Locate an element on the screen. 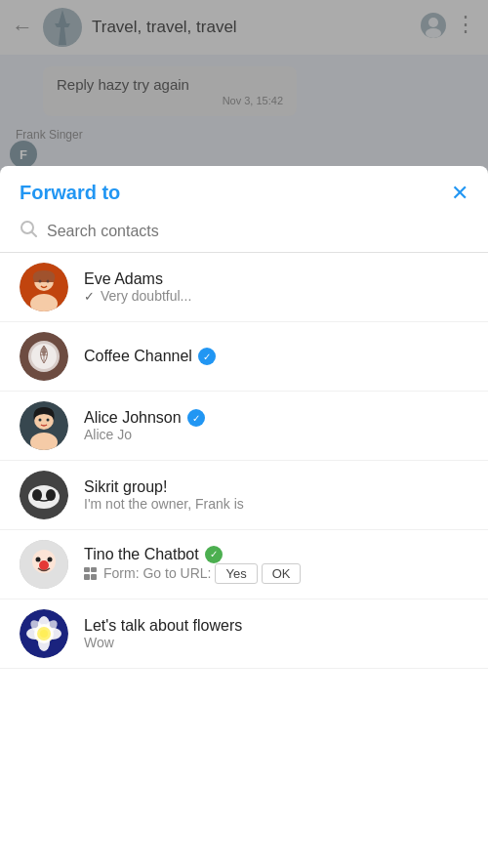 The height and width of the screenshot is (868, 488). avatar-flowers is located at coordinates (44, 634).